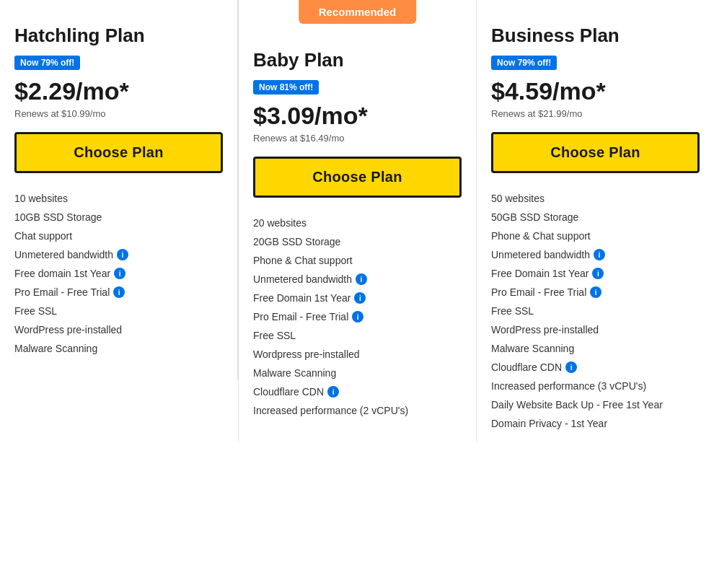 Image resolution: width=714 pixels, height=588 pixels. What do you see at coordinates (568, 386) in the screenshot?
I see `feature-text: Increased performance (3 vCPU's)` at bounding box center [568, 386].